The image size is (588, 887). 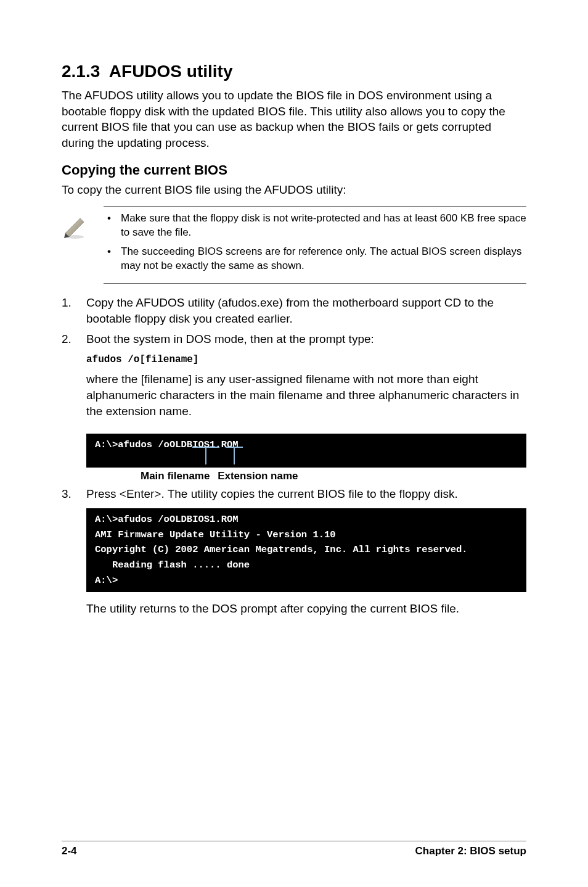 What do you see at coordinates (75, 227) in the screenshot?
I see `pencil-icon` at bounding box center [75, 227].